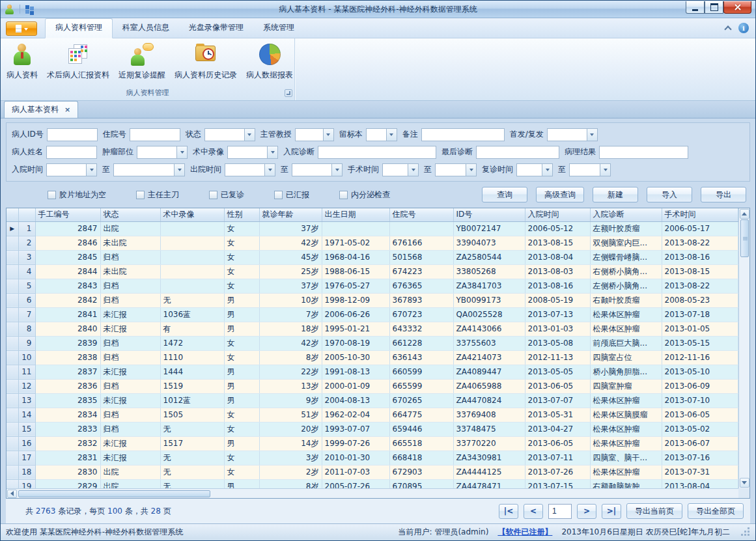 This screenshot has height=541, width=756. I want to click on patient-name-input, so click(72, 152).